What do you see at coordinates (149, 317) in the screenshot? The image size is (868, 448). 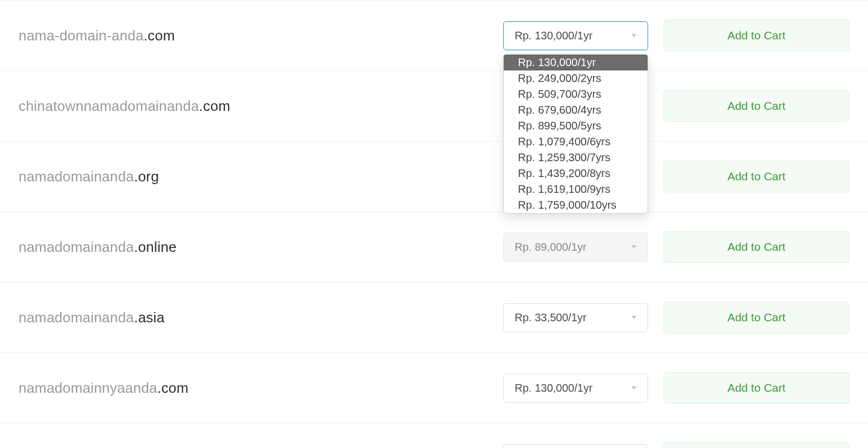 I see `domain-tld-part: .asia` at bounding box center [149, 317].